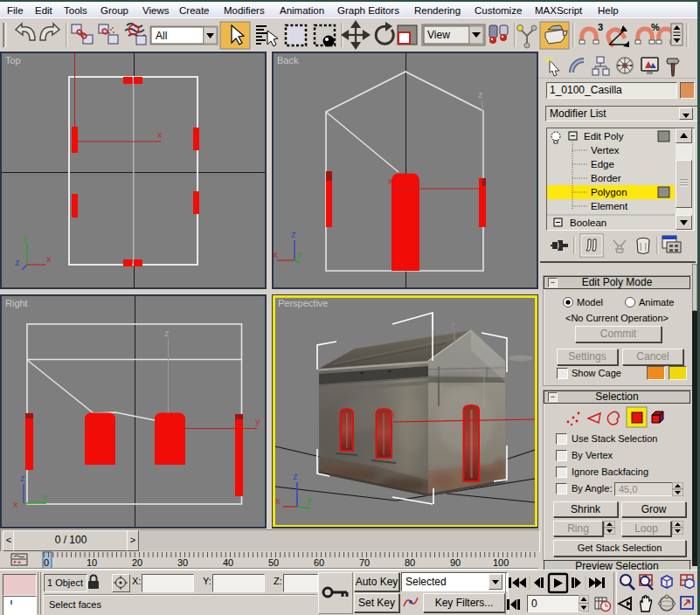  What do you see at coordinates (610, 206) in the screenshot?
I see `svg-text: Element` at bounding box center [610, 206].